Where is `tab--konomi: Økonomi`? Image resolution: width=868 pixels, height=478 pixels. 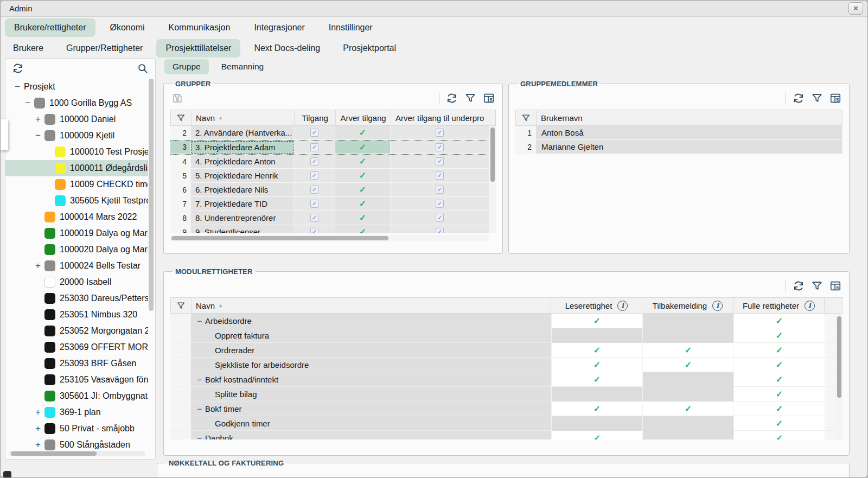 tab--konomi: Økonomi is located at coordinates (127, 28).